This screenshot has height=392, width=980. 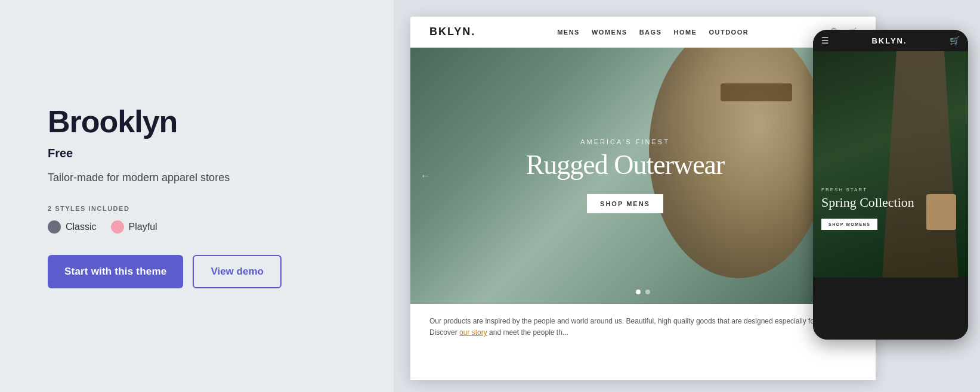 What do you see at coordinates (653, 32) in the screenshot?
I see `theme-nav-links: MENS WOMENS BAGS HOME OUTDOOR` at bounding box center [653, 32].